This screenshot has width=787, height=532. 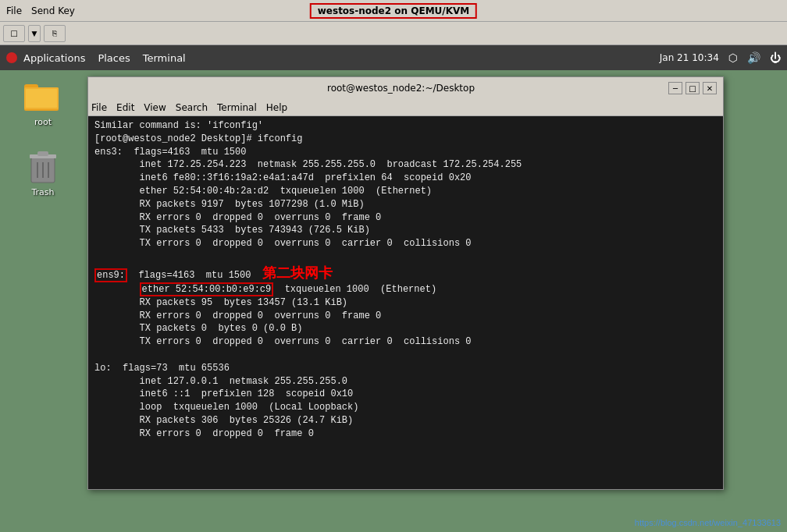 I want to click on desktop-panel: Applications Places Terminal Jan 21 10:3…, so click(x=394, y=58).